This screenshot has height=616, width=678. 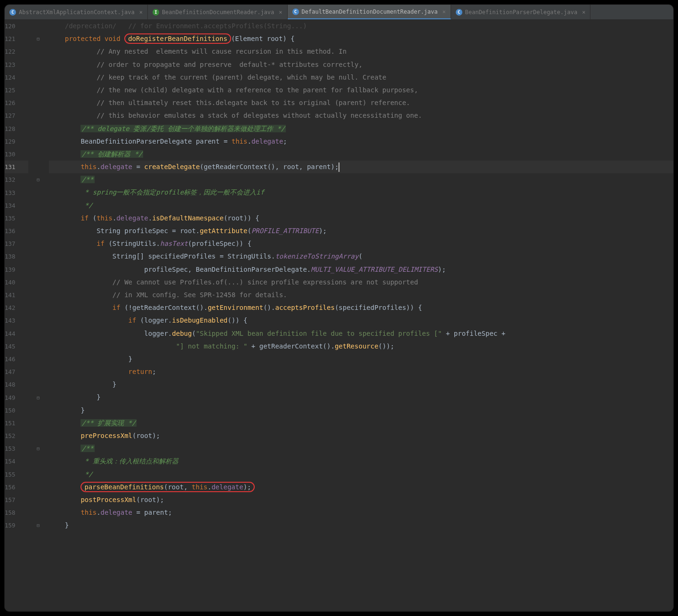 What do you see at coordinates (521, 12) in the screenshot?
I see `tab-label: BeanDefinitionParserDelegate.java` at bounding box center [521, 12].